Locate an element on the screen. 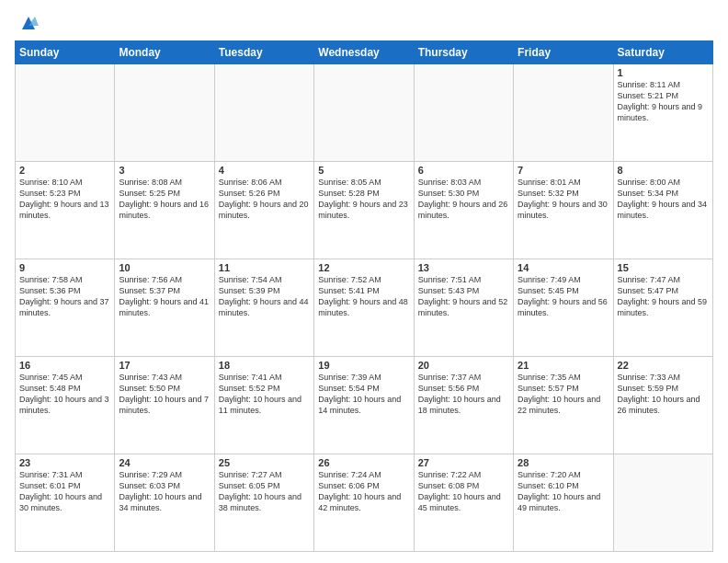  calendar-cell: 17Sunrise: 7:43 AM Sunset: 5:50 PM Dayli… is located at coordinates (165, 406).